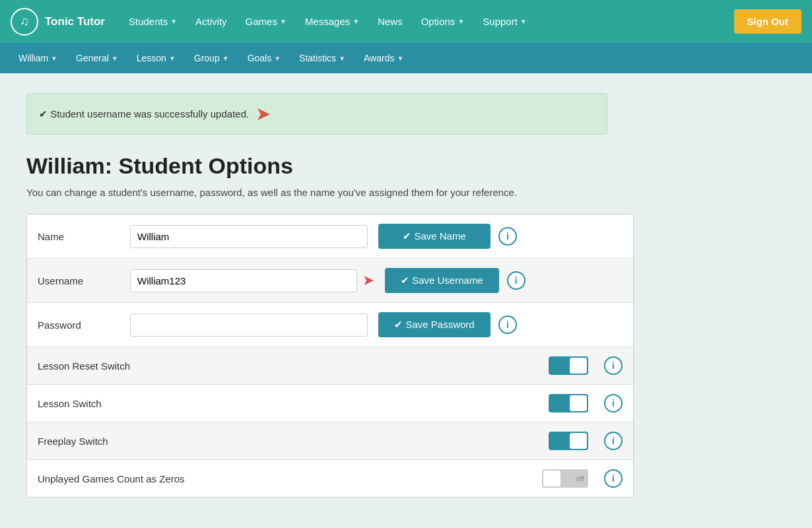  I want to click on lesson-switch-toggle, so click(568, 403).